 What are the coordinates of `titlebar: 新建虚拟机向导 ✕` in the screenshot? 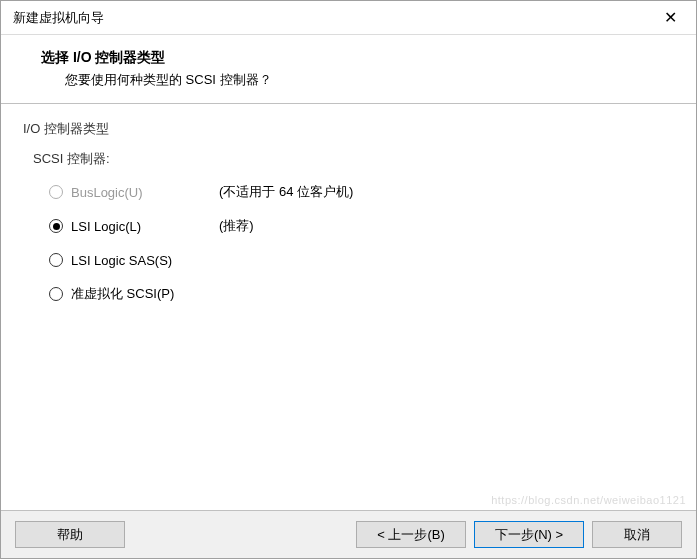 It's located at (348, 18).